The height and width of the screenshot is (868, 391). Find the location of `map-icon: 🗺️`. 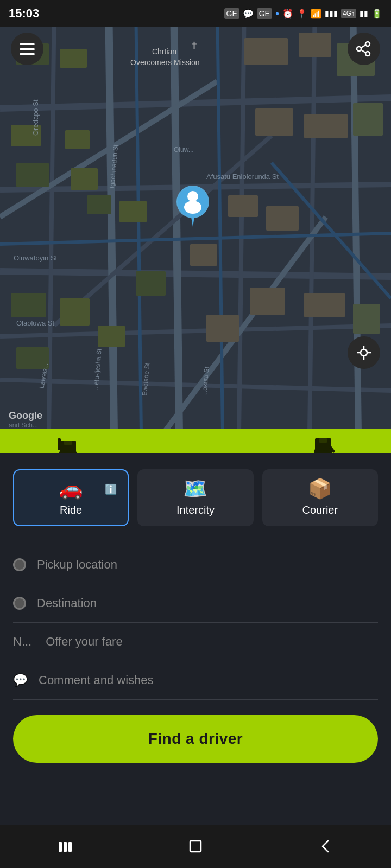

map-icon: 🗺️ is located at coordinates (195, 489).